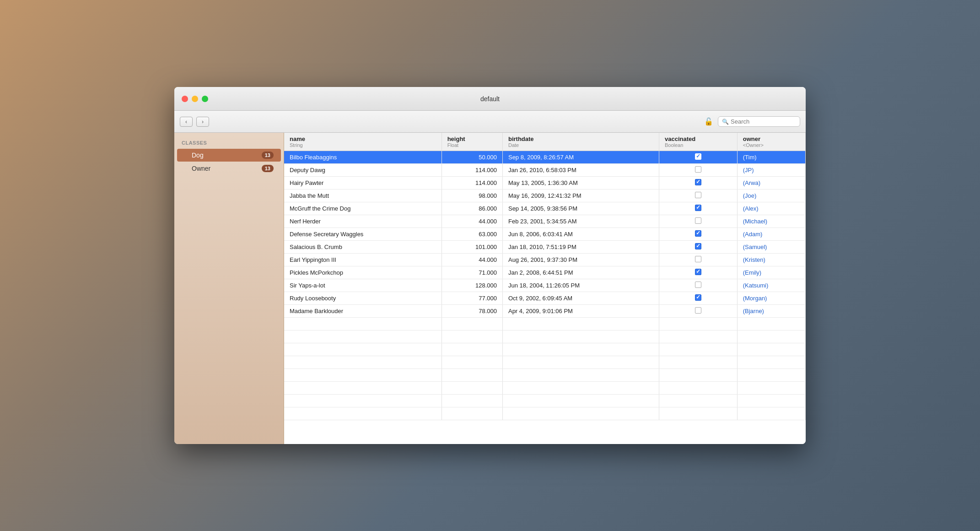  I want to click on owner-link: (JP), so click(748, 170).